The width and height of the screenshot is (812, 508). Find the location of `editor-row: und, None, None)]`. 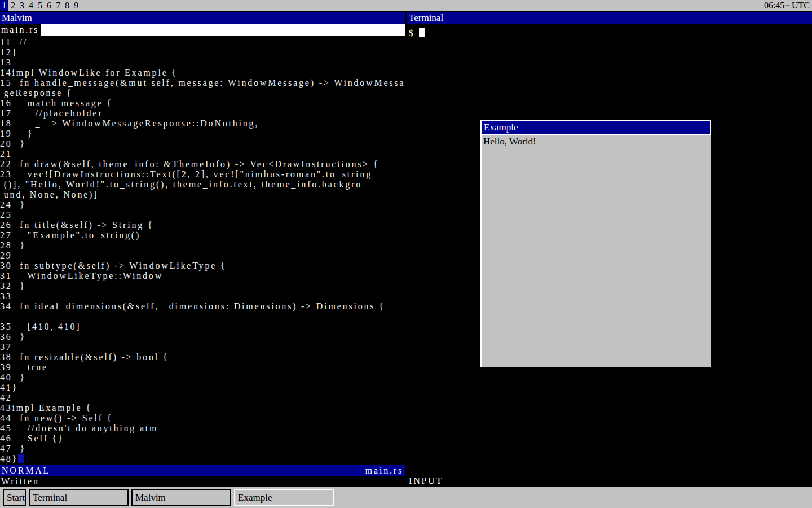

editor-row: und, None, None)] is located at coordinates (202, 195).